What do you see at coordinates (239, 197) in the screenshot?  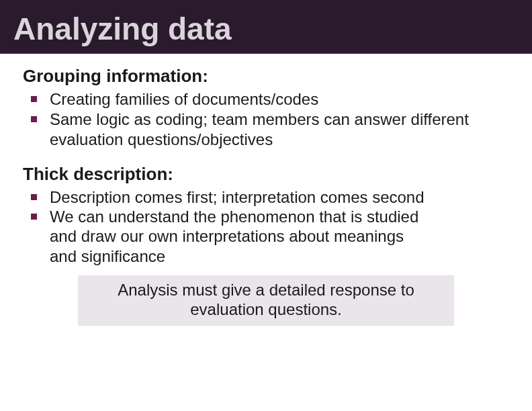 I see `bullet-item: Description comes first; interpretation …` at bounding box center [239, 197].